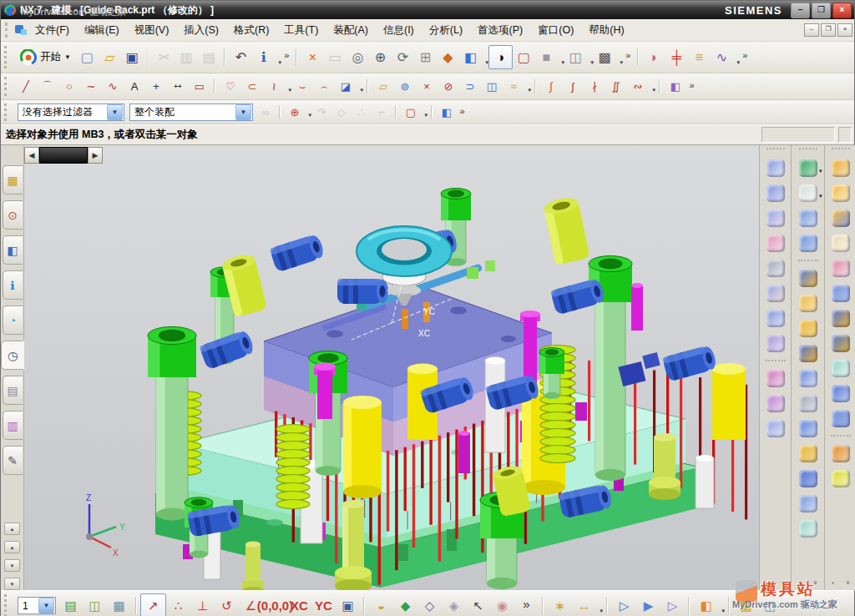 The width and height of the screenshot is (855, 616). Describe the element at coordinates (324, 87) in the screenshot. I see `join-curve-icon: ⌢` at that location.